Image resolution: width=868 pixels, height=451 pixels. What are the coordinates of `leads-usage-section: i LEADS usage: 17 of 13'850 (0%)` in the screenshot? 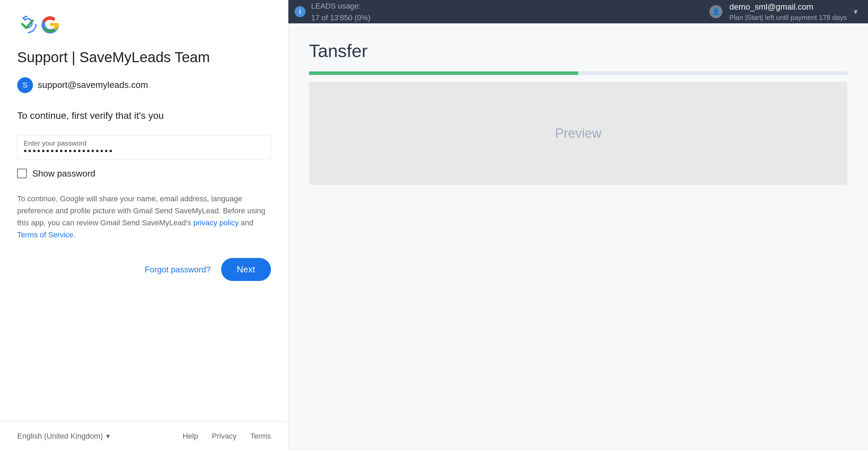 It's located at (332, 12).